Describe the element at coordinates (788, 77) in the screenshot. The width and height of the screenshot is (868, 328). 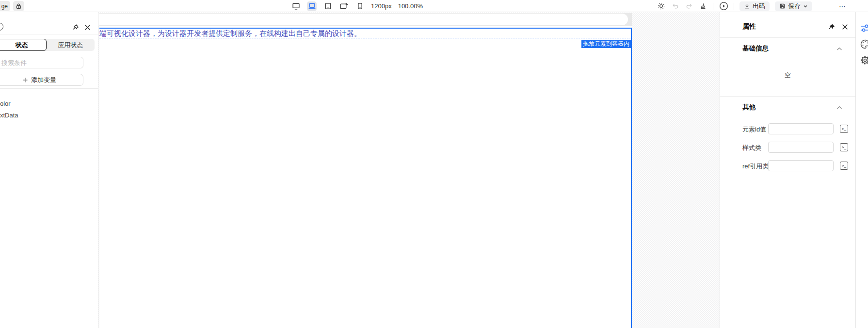
I see `basic-info-empty-state: 空` at that location.